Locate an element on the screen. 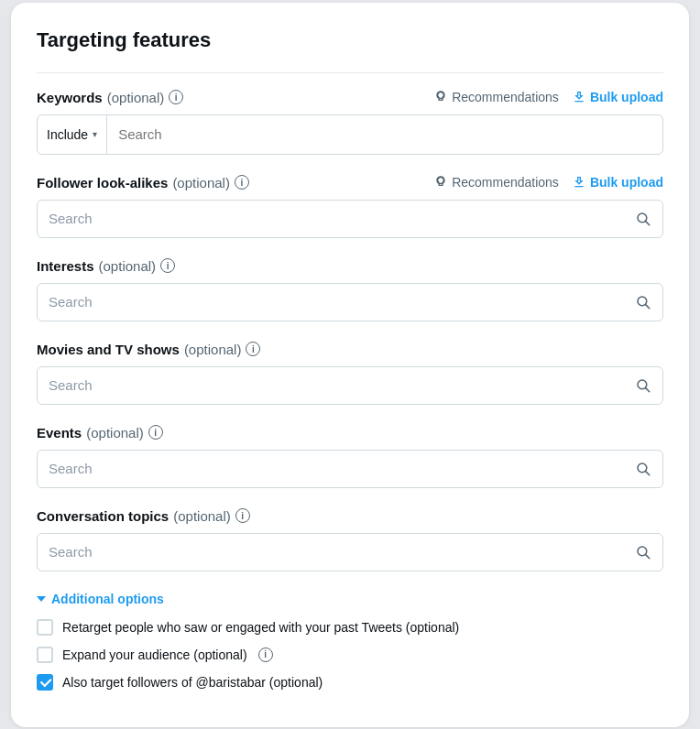 The width and height of the screenshot is (700, 729). movies-tv-header: Movies and TV shows (optional) i is located at coordinates (350, 350).